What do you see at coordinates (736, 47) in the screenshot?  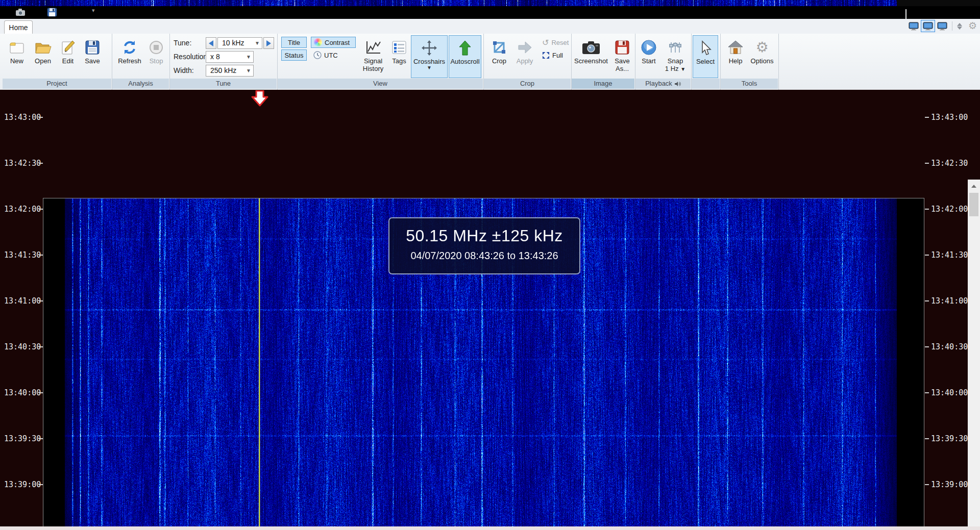 I see `help-home-icon` at bounding box center [736, 47].